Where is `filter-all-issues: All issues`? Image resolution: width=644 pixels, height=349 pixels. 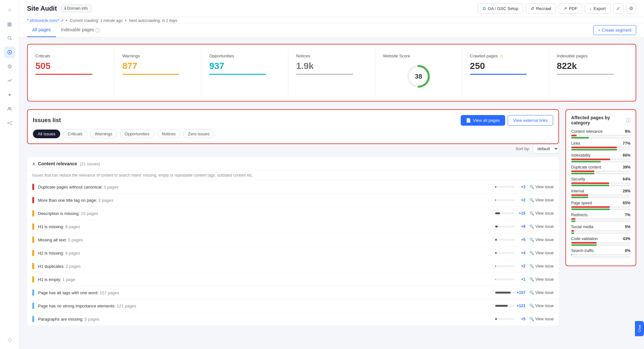
filter-all-issues: All issues is located at coordinates (46, 134).